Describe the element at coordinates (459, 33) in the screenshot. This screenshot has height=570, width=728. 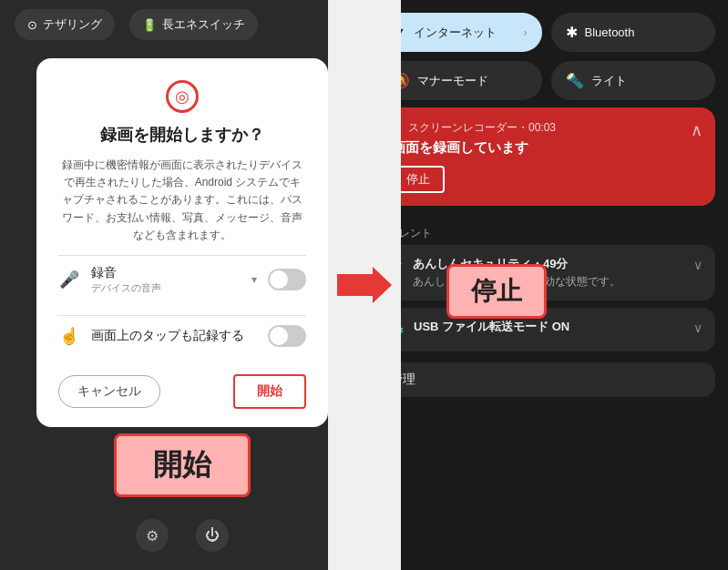
I see `internet-tile: ▼ インターネット ›` at that location.